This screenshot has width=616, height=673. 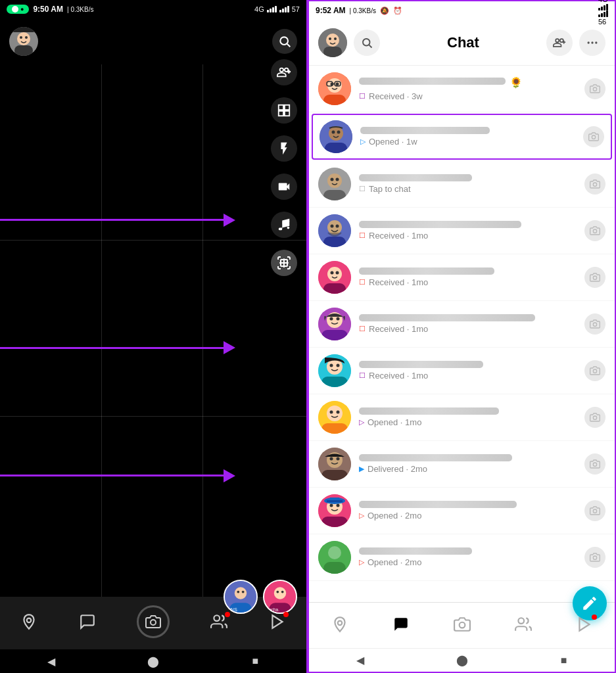 I want to click on chat-item-8: ▷ Opened · 1mo, so click(x=462, y=418).